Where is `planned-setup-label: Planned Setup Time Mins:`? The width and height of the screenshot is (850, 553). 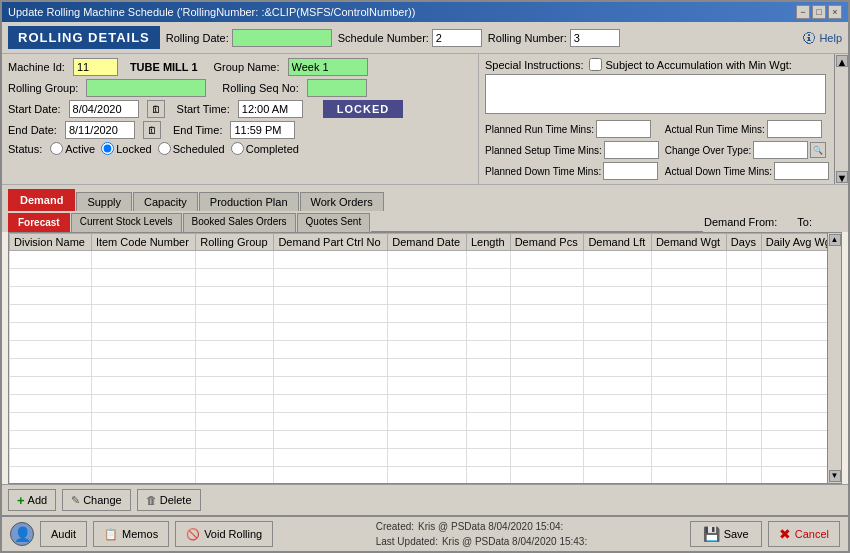 planned-setup-label: Planned Setup Time Mins: is located at coordinates (544, 150).